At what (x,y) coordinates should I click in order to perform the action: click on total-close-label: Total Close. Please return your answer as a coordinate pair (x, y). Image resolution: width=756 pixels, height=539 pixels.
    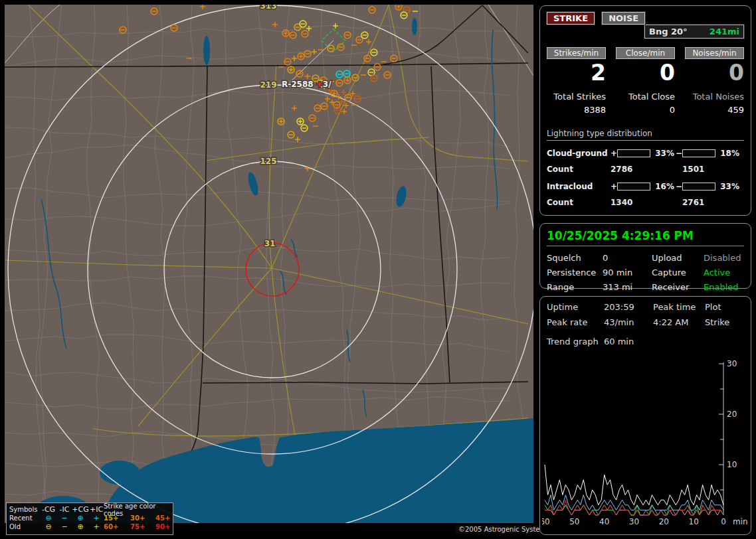
    Looking at the image, I should click on (646, 97).